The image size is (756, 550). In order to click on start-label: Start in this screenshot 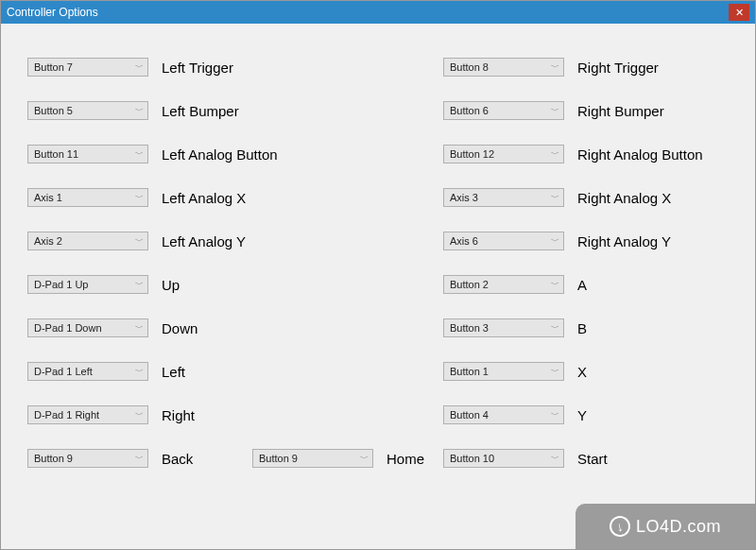, I will do `click(593, 459)`.